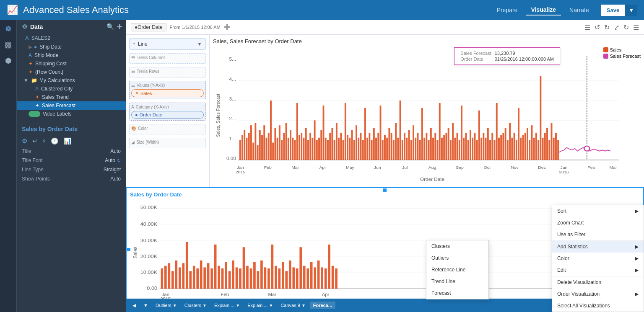 The width and height of the screenshot is (644, 312). I want to click on cm-order-viz: Order Visualization ▶, so click(598, 294).